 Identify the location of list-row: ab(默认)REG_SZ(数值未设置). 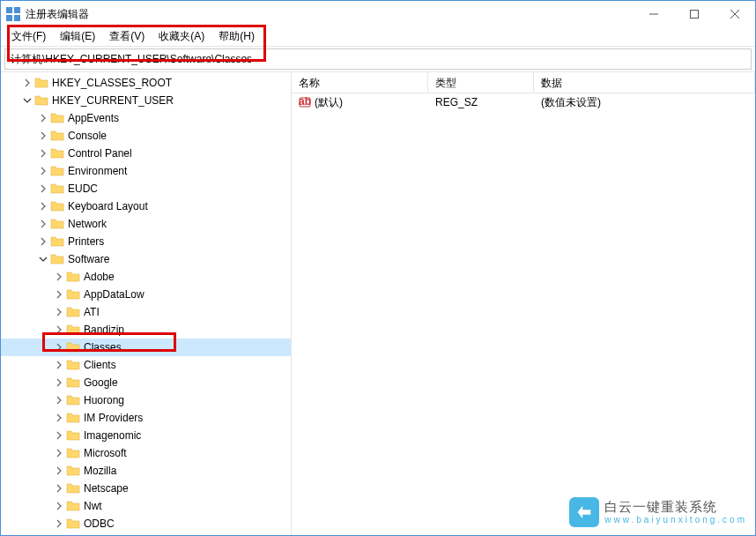
(523, 102).